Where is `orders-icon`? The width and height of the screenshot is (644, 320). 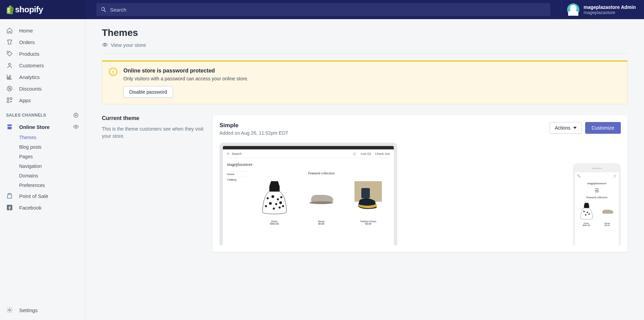
orders-icon is located at coordinates (10, 42).